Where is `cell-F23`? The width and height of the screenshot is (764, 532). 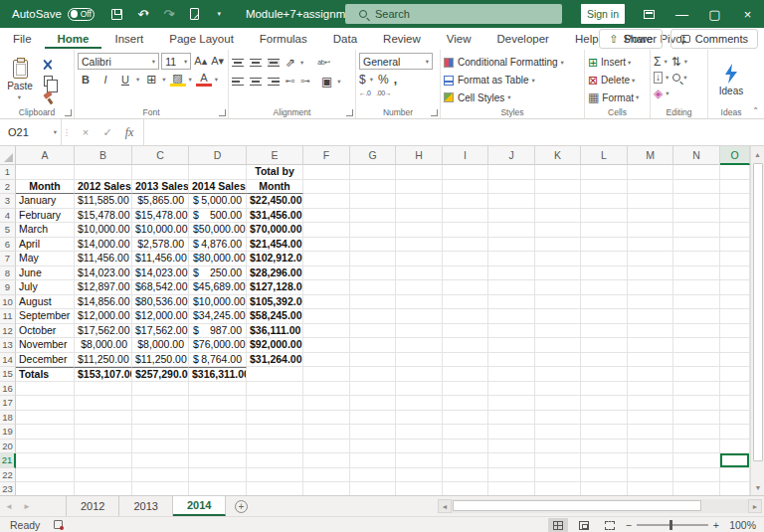 cell-F23 is located at coordinates (326, 489).